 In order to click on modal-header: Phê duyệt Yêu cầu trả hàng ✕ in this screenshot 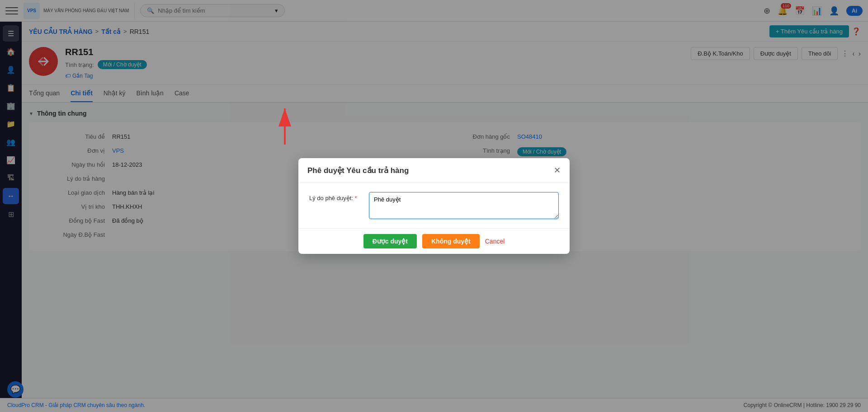, I will do `click(434, 171)`.